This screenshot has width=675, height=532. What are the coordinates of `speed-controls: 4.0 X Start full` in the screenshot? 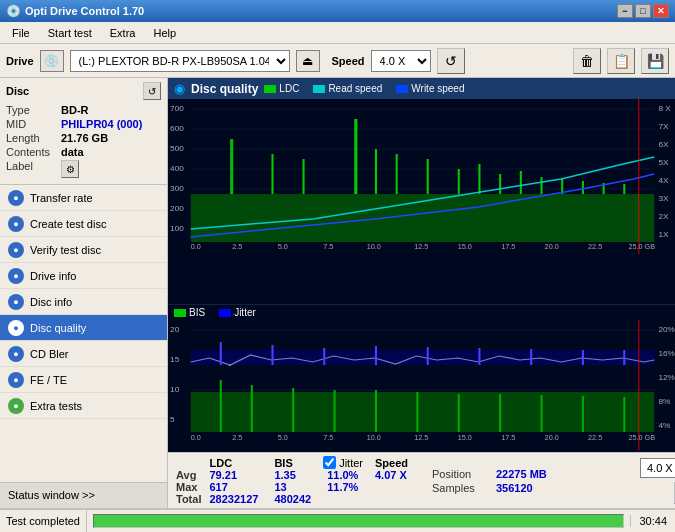 It's located at (658, 468).